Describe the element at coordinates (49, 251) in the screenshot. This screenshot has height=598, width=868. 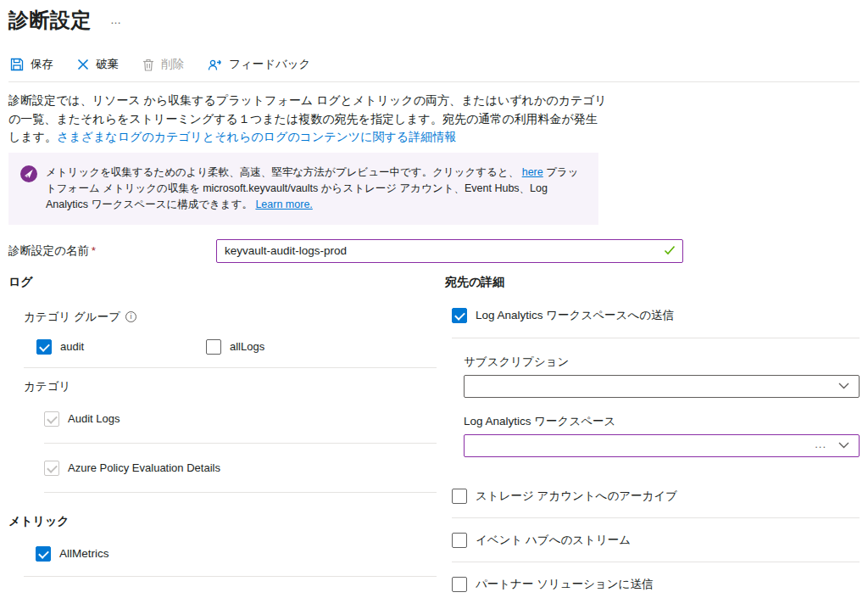
I see `name-label-text: 診断設定の名前` at that location.